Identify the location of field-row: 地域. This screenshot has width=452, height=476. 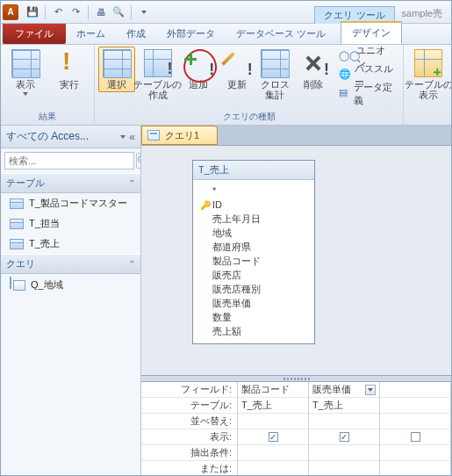
(256, 233).